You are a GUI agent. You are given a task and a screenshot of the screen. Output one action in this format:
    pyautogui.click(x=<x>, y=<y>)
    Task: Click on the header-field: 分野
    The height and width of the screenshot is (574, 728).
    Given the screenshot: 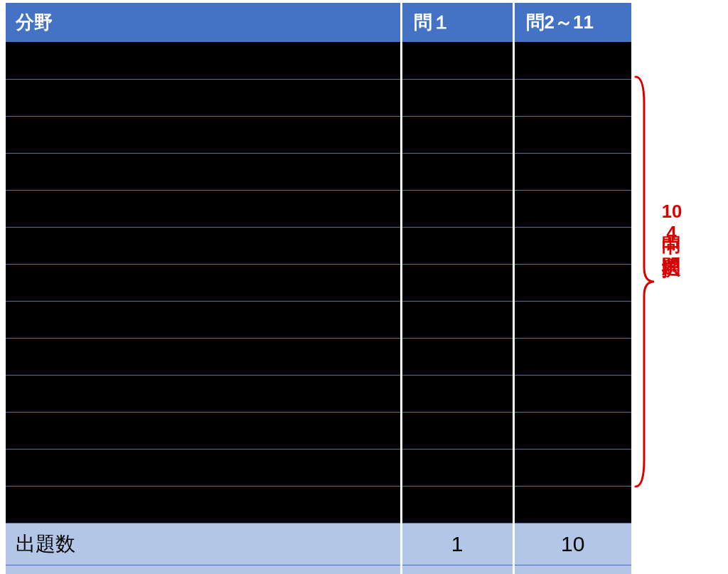 What is the action you would take?
    pyautogui.click(x=203, y=23)
    